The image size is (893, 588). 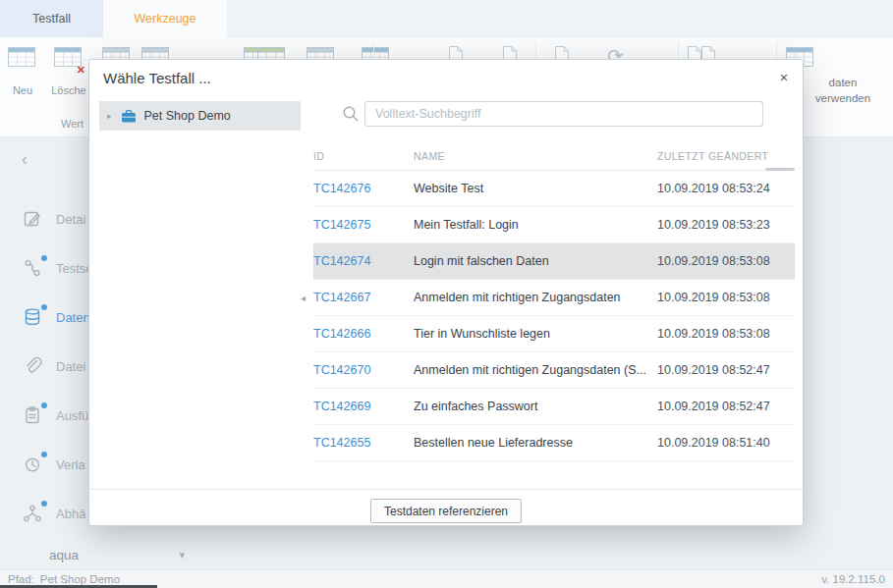 What do you see at coordinates (493, 443) in the screenshot?
I see `testcase-name: Bestellen neue Lieferadresse` at bounding box center [493, 443].